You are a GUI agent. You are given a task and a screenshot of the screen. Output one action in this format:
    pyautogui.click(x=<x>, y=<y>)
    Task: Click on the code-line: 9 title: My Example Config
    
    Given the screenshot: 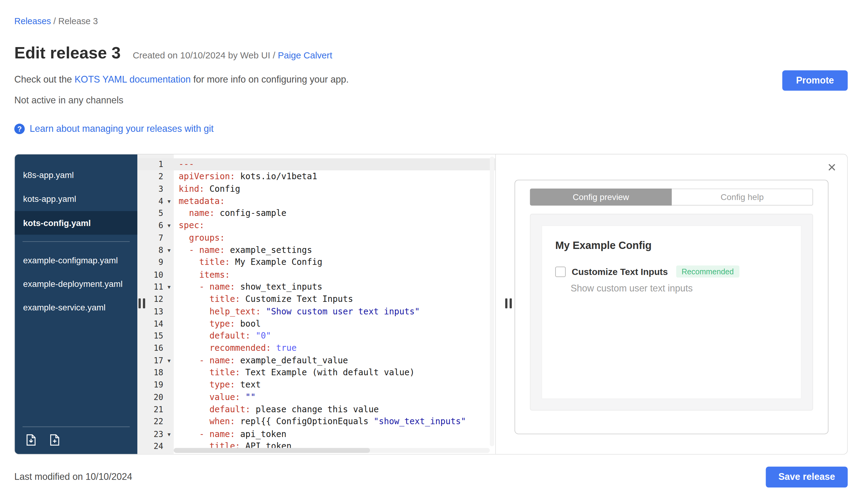 What is the action you would take?
    pyautogui.click(x=316, y=263)
    